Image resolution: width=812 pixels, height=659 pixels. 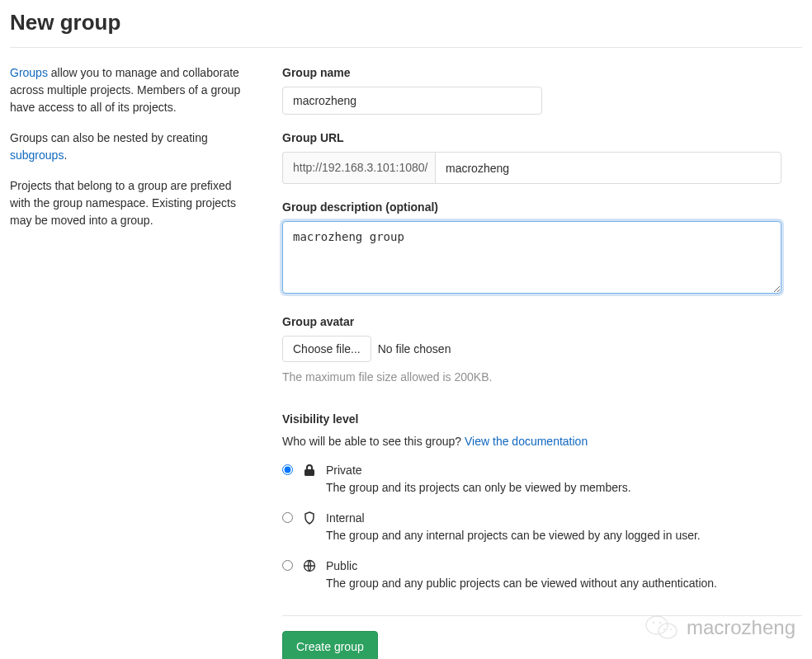 I want to click on file-chosen-status: No file chosen, so click(x=414, y=350).